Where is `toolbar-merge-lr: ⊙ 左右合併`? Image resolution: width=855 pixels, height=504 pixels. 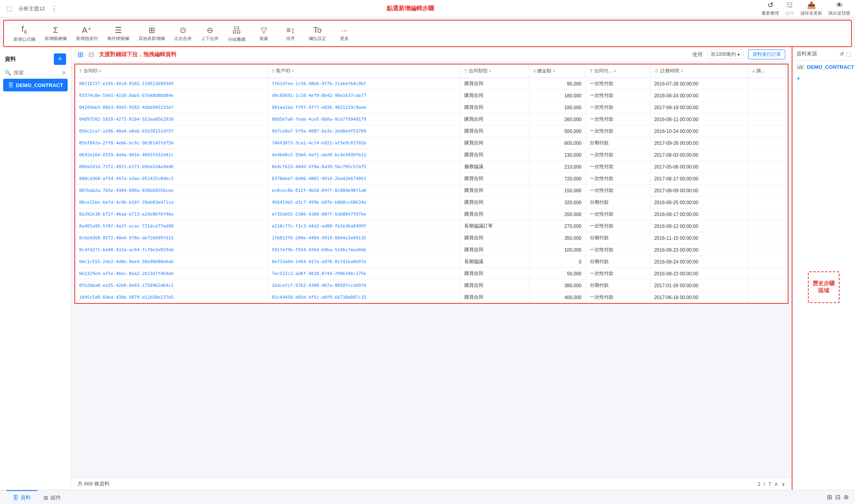 toolbar-merge-lr: ⊙ 左右合併 is located at coordinates (183, 33).